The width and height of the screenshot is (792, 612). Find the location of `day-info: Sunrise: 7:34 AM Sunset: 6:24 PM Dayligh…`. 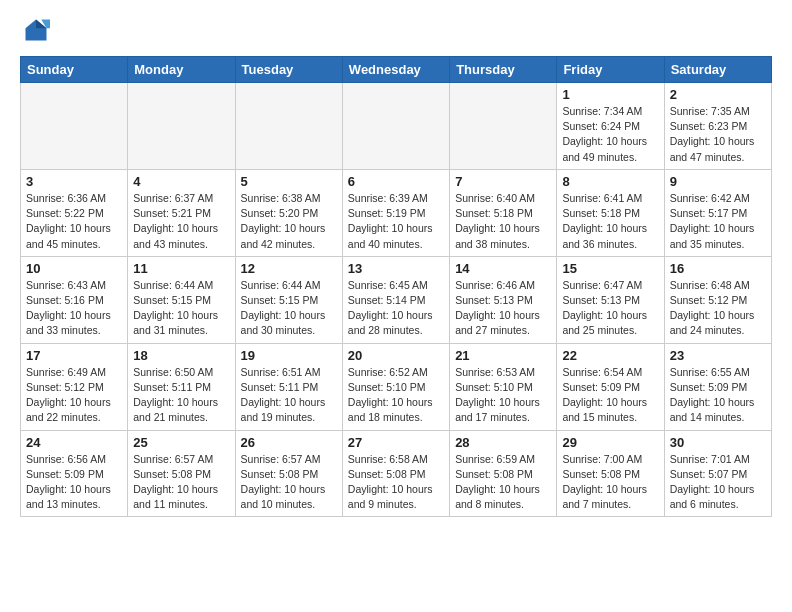

day-info: Sunrise: 7:34 AM Sunset: 6:24 PM Dayligh… is located at coordinates (610, 134).